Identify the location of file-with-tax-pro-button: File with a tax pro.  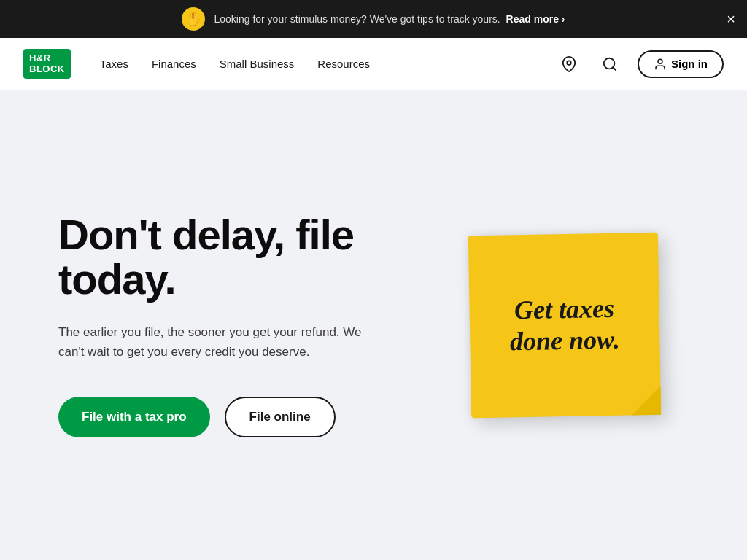
(134, 417).